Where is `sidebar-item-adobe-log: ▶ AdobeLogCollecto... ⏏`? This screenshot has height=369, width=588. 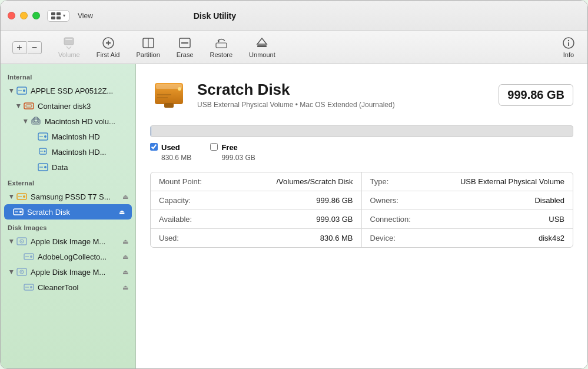 sidebar-item-adobe-log: ▶ AdobeLogCollecto... ⏏ is located at coordinates (68, 257).